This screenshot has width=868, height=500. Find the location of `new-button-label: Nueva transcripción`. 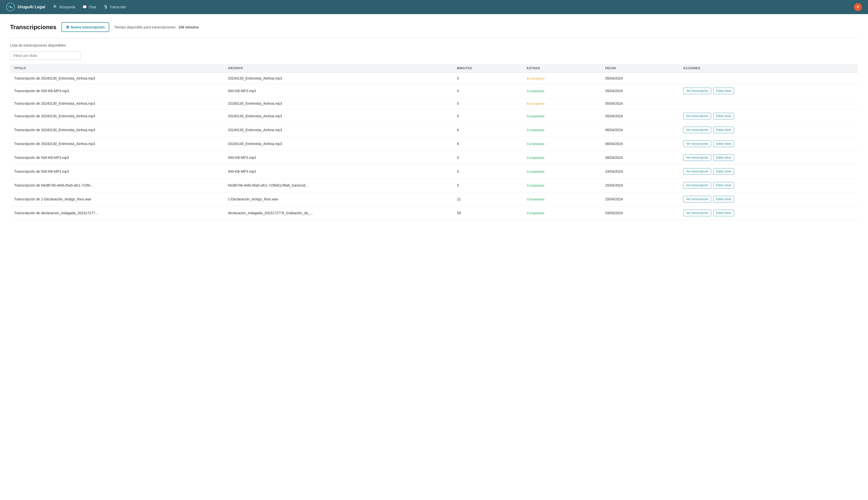

new-button-label: Nueva transcripción is located at coordinates (88, 27).